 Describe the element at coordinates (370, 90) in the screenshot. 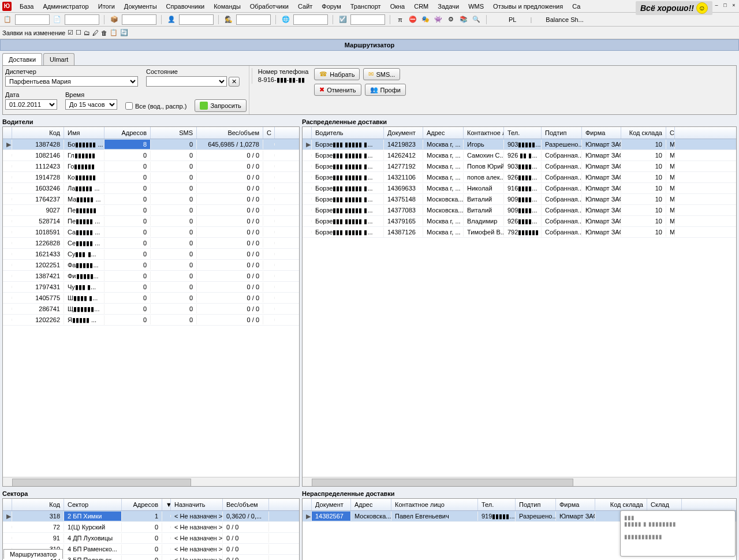

I see `filter-panel: Диспетчер Парфентьева Мария Состояние ✕ …` at that location.